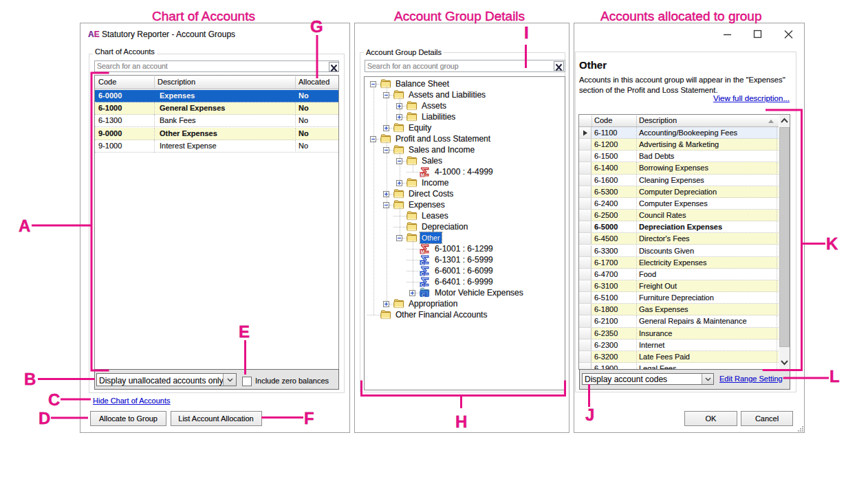 This screenshot has height=479, width=868. I want to click on svg-text: F, so click(310, 418).